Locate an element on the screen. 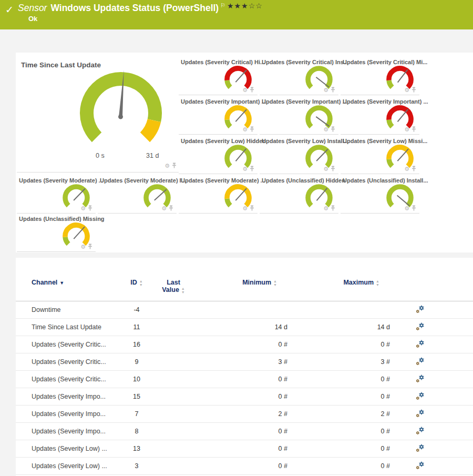 Image resolution: width=473 pixels, height=476 pixels. small-gauge-card: Updates (Severity Critical) Hi... ⚙ is located at coordinates (218, 76).